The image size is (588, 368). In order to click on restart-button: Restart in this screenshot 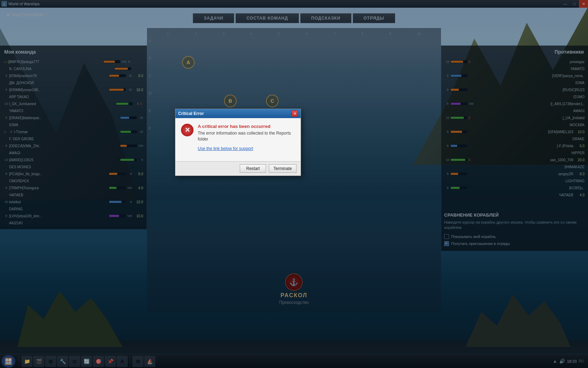, I will do `click(253, 169)`.